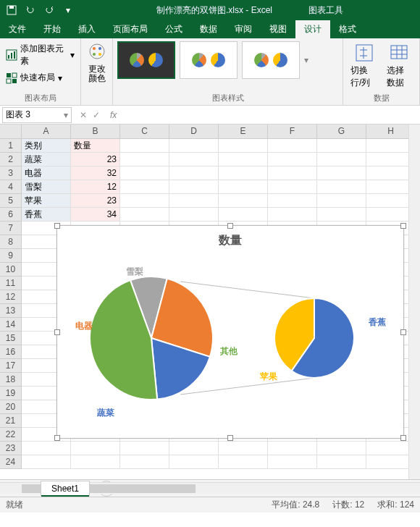  I want to click on row-header: 3, so click(11, 174).